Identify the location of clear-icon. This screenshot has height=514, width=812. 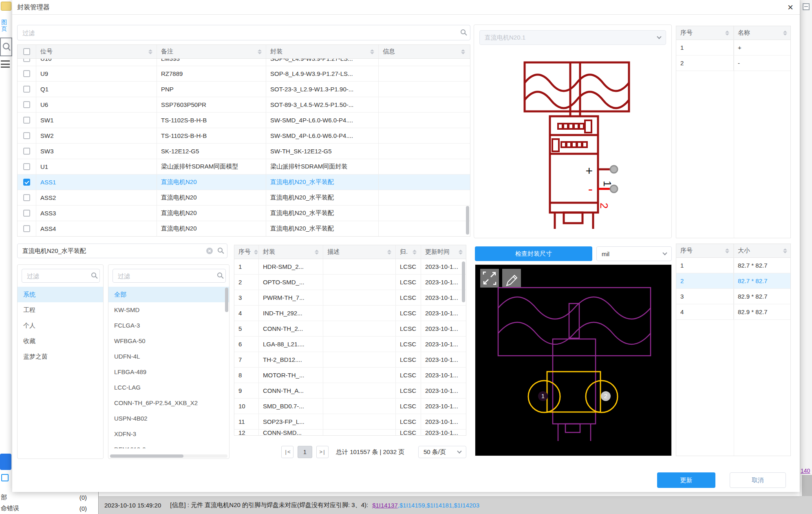
(210, 251).